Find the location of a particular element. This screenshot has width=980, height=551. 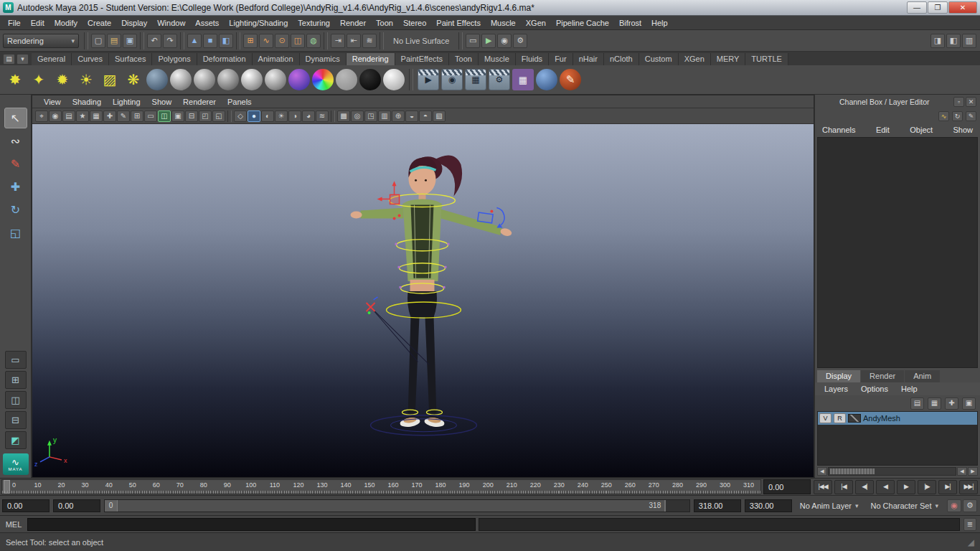

joints-xray-icon: ⊕ is located at coordinates (398, 116).